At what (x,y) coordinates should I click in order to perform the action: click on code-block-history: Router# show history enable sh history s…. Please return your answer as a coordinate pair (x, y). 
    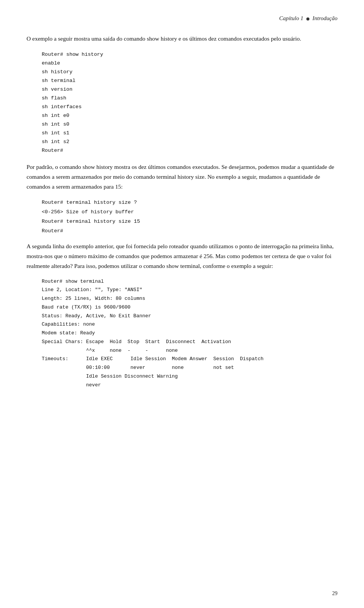
    Looking at the image, I should click on (190, 102).